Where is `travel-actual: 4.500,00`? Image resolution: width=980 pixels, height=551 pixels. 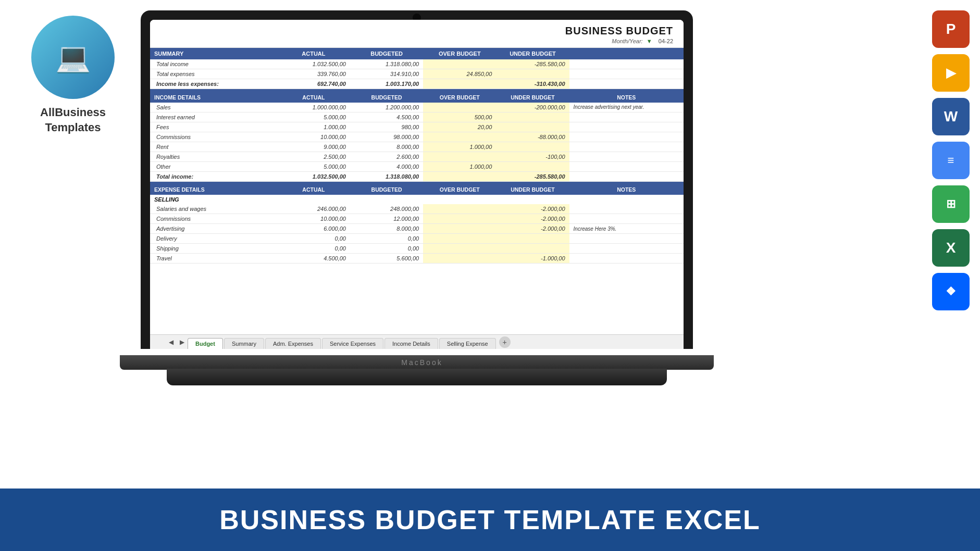 travel-actual: 4.500,00 is located at coordinates (314, 258).